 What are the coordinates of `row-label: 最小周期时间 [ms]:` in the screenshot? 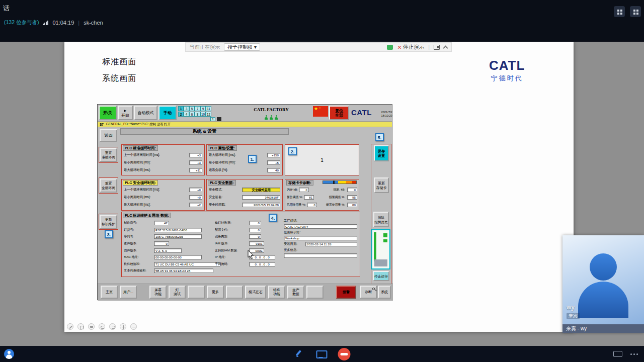 It's located at (137, 197).